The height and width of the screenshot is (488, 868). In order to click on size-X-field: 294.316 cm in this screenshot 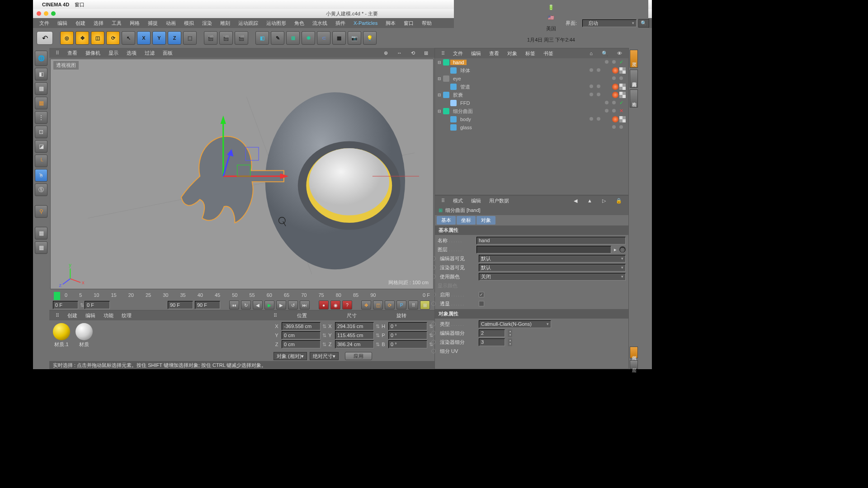, I will do `click(354, 326)`.